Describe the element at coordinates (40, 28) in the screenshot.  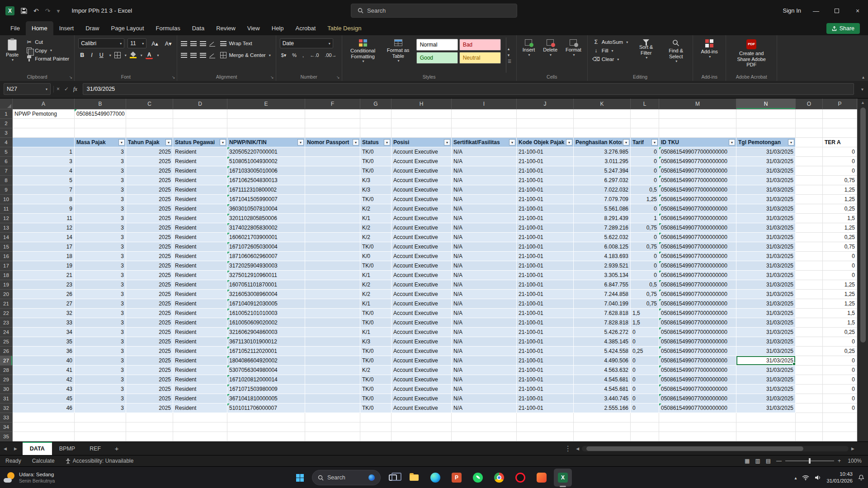
I see `ribbon-tab-home: Home` at that location.